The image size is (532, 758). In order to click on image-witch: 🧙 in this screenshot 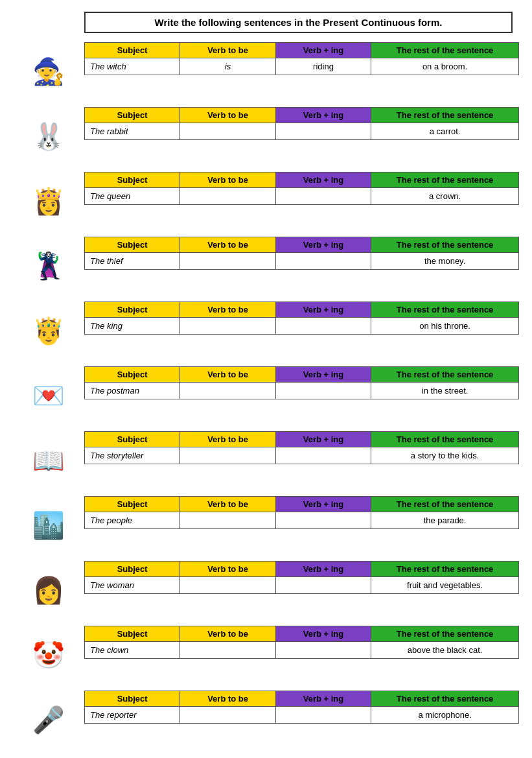, I will do `click(49, 71)`.